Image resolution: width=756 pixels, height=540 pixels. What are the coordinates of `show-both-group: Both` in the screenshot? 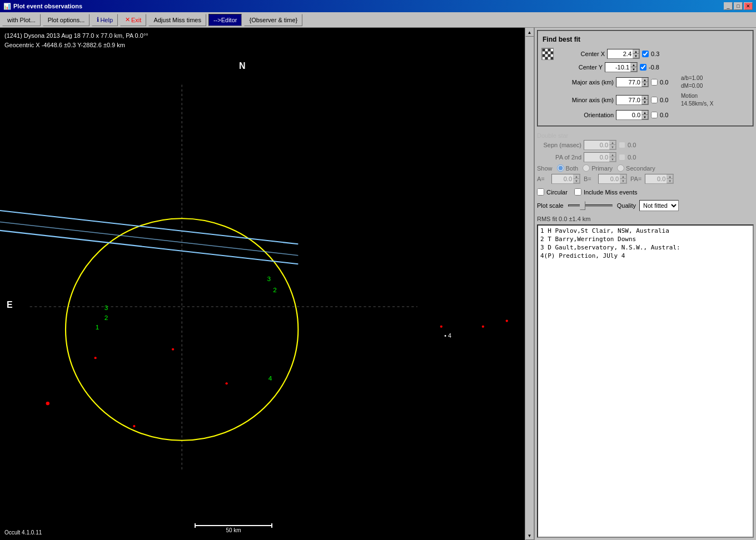 It's located at (568, 168).